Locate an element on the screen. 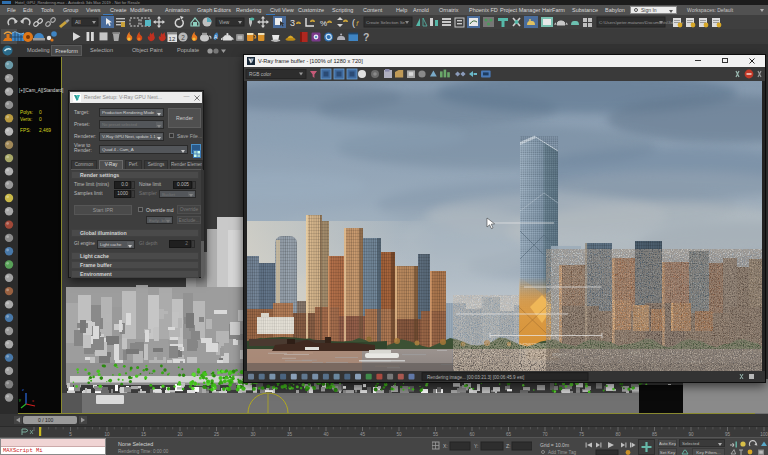  svg-text: 20 is located at coordinates (180, 434).